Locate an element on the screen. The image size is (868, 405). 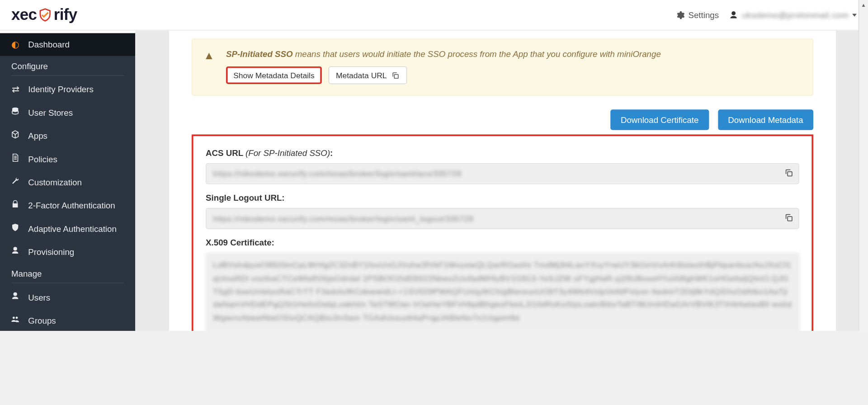
sidebar-item-policies: Policies is located at coordinates (68, 159).